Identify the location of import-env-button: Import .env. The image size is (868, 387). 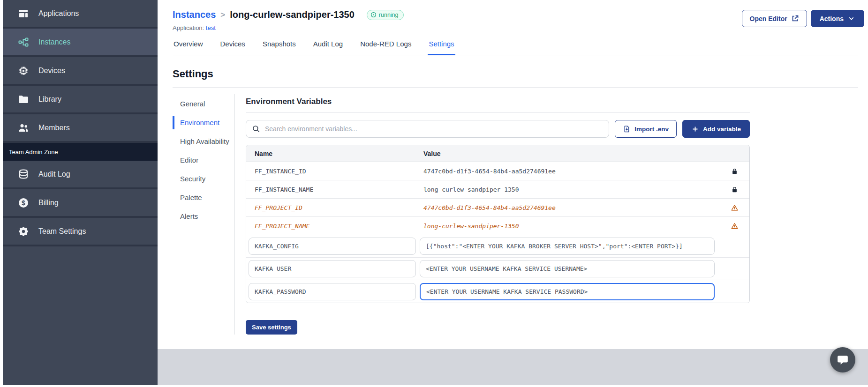
(646, 129).